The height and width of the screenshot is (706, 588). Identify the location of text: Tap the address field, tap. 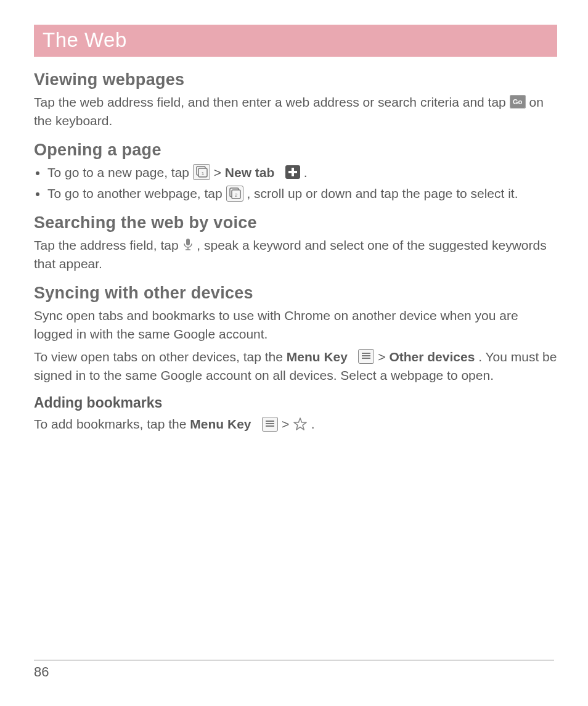
(108, 245).